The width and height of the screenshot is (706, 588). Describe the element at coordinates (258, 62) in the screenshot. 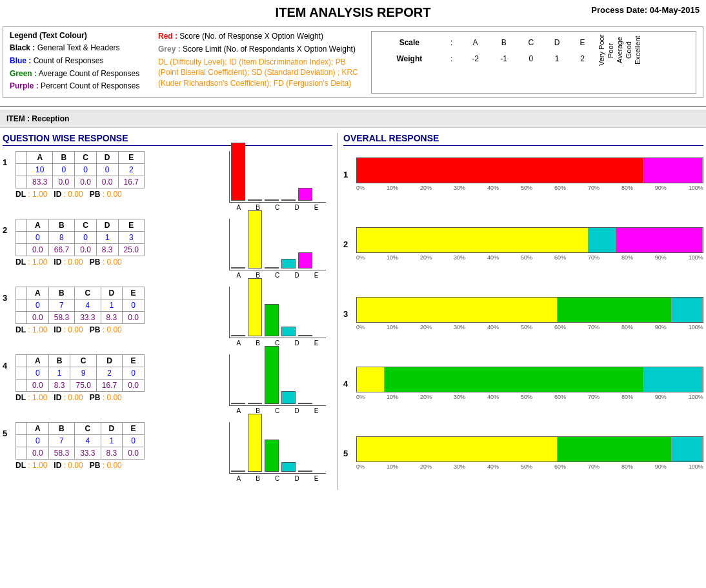

I see `legend-middle: Red : Score (No. of Response X Option We…` at that location.